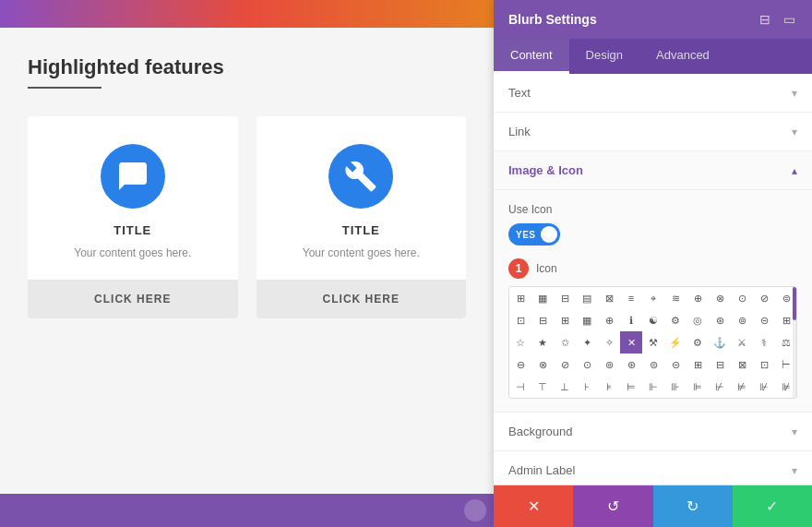 This screenshot has height=527, width=812. Describe the element at coordinates (631, 320) in the screenshot. I see `icon-cell: ℹ` at that location.